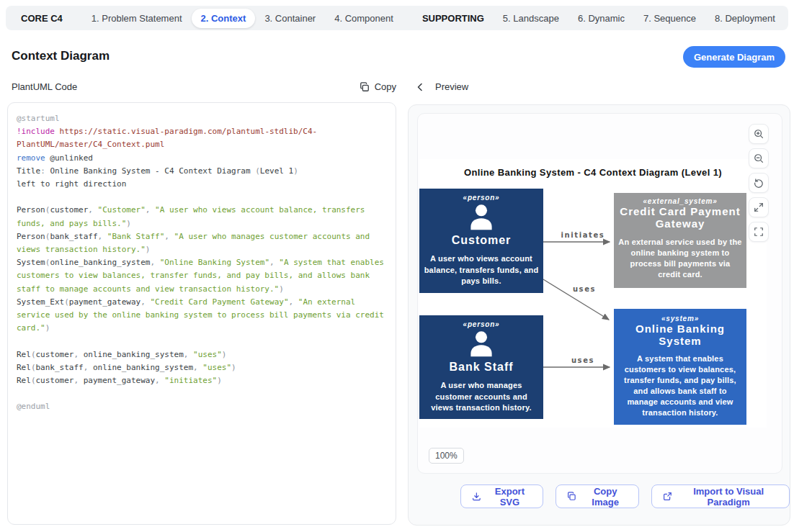  Describe the element at coordinates (442, 86) in the screenshot. I see `preview-panel-header: Preview` at that location.